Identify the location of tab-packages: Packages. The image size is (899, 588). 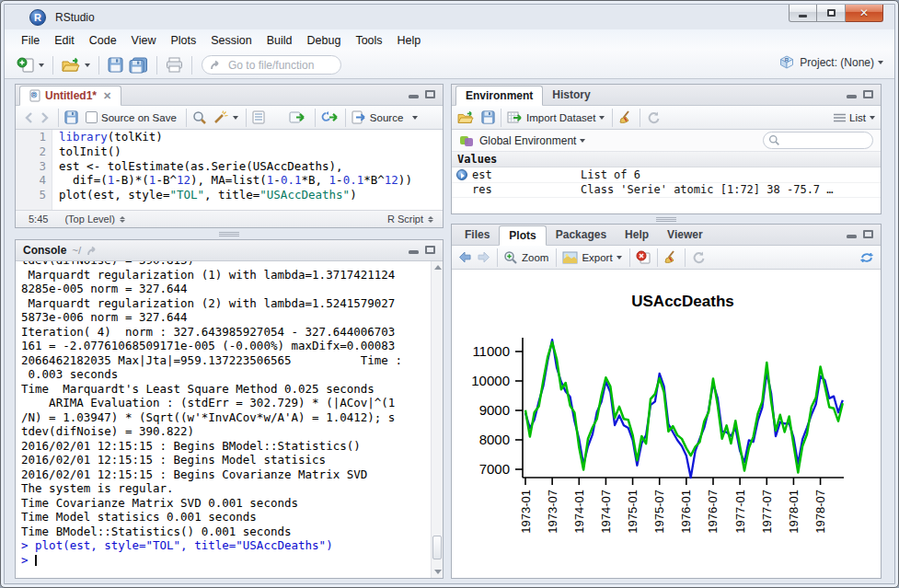
(582, 235).